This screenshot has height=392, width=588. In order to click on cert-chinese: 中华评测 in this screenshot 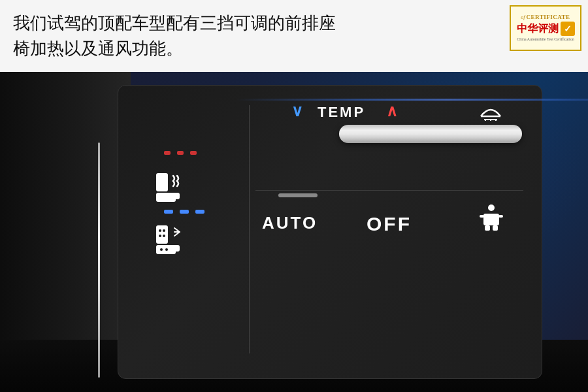, I will do `click(538, 29)`.